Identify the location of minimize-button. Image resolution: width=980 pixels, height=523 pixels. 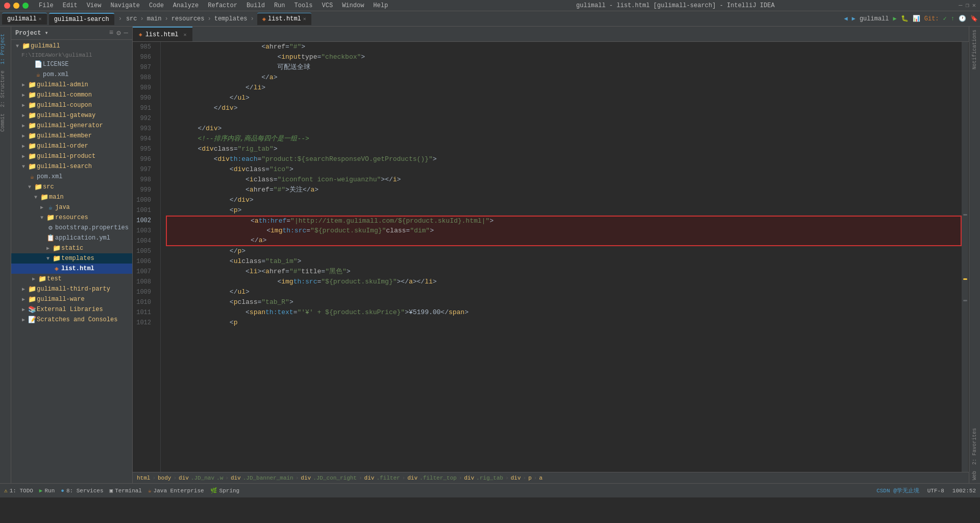
(16, 6).